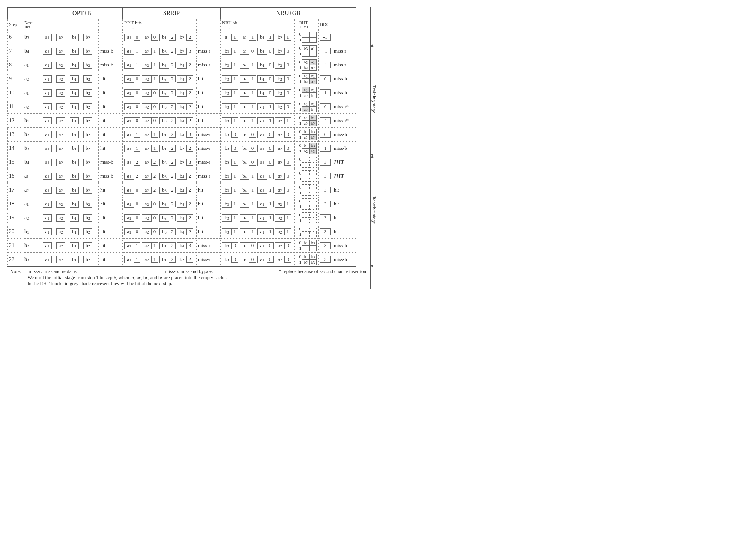 This screenshot has height=543, width=756. I want to click on table-row: 13b2a1a2b1b2hita11a21b12b43miss-rb30b40a…, so click(182, 134).